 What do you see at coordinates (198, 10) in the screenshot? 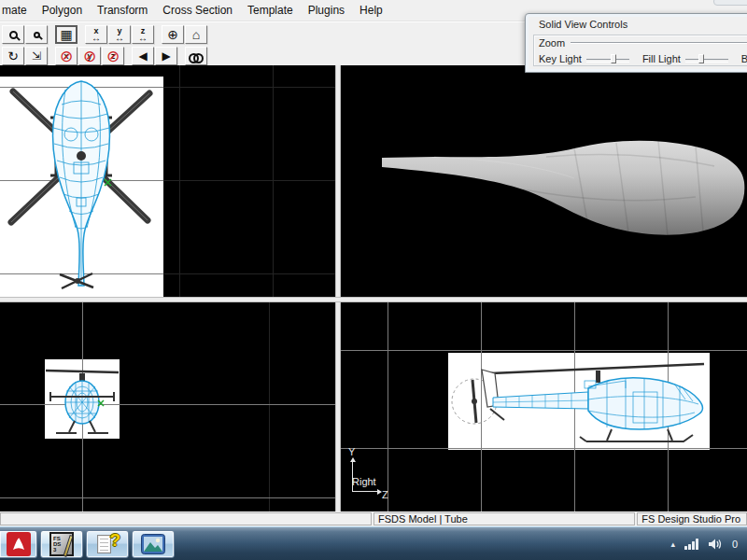
I see `menu-cross-section: Cross Section` at bounding box center [198, 10].